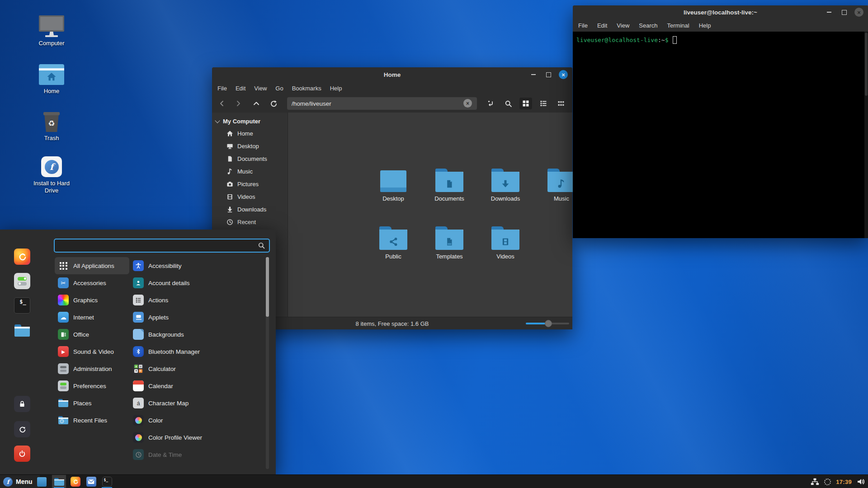 This screenshot has height=488, width=868. I want to click on menu-scrollbar, so click(268, 363).